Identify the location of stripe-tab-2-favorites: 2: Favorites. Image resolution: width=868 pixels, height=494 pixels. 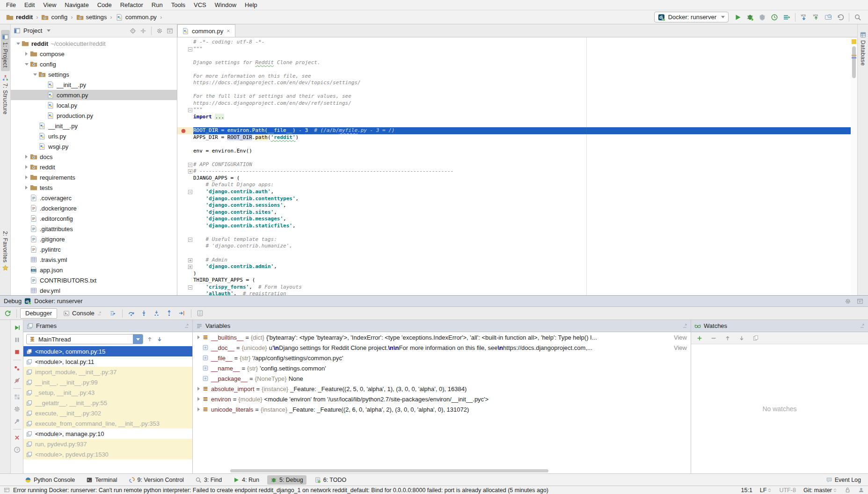
(6, 252).